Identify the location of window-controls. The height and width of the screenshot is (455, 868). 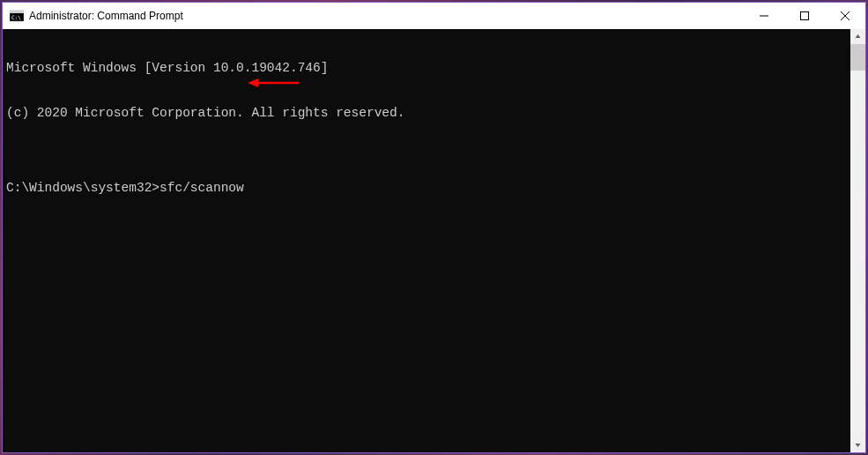
(805, 16).